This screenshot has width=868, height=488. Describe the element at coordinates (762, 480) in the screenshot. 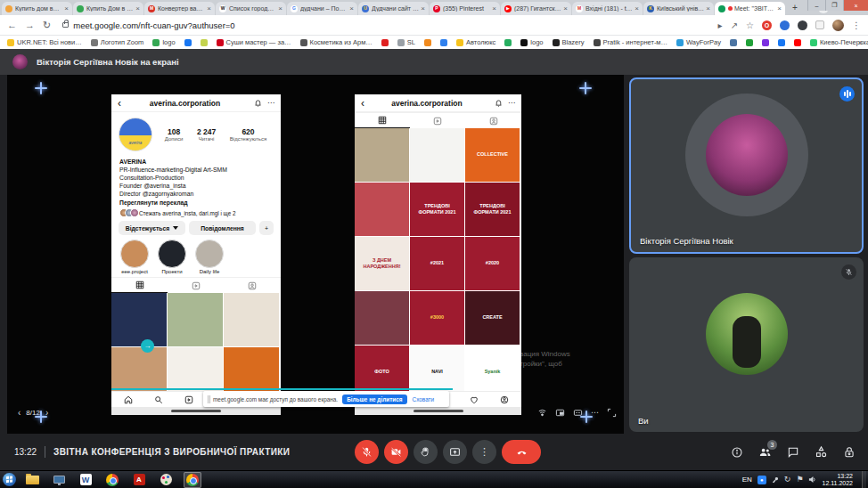

I see `messenger-tray-icon: ●` at that location.